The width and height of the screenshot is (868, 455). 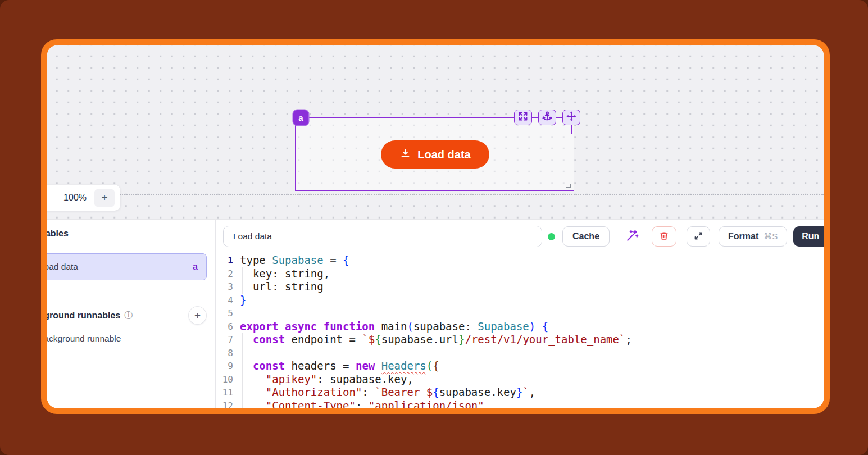 What do you see at coordinates (571, 117) in the screenshot?
I see `move-component-button` at bounding box center [571, 117].